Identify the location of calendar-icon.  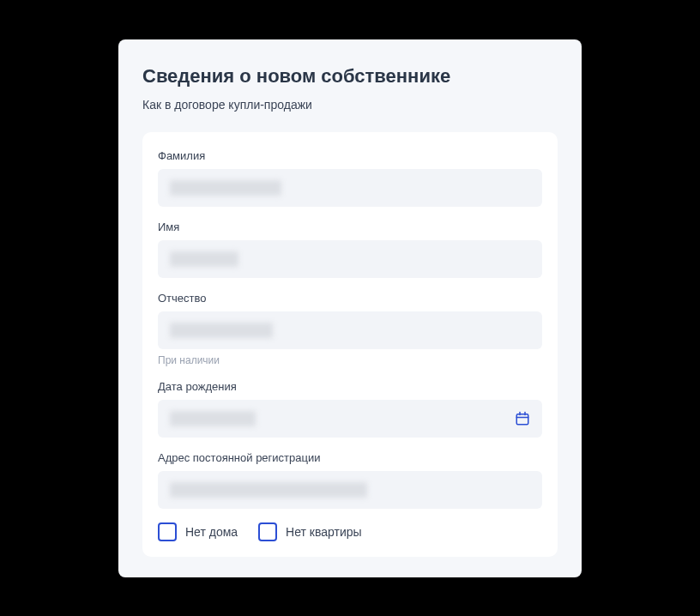
(522, 419).